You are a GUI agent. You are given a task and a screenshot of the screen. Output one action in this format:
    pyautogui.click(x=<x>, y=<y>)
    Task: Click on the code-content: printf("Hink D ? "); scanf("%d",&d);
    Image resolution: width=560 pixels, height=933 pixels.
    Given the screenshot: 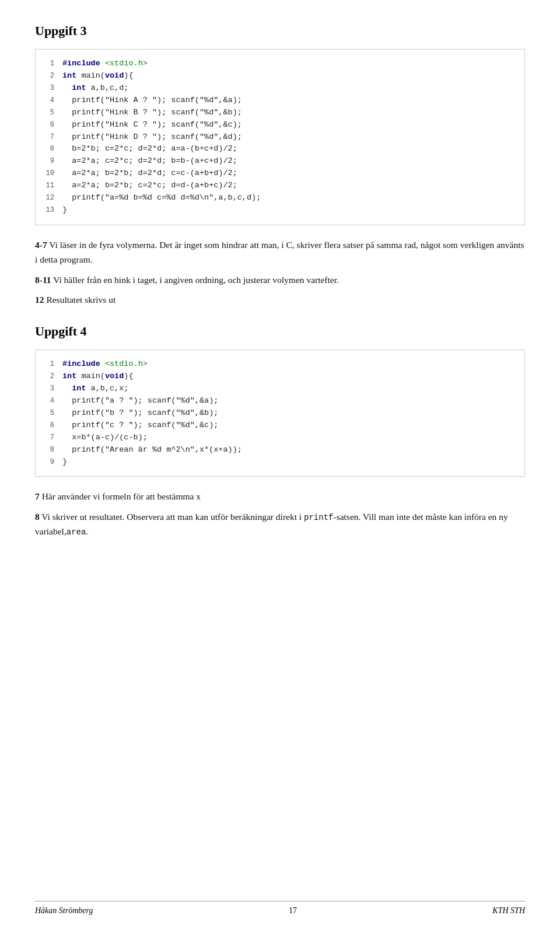 What is the action you would take?
    pyautogui.click(x=152, y=138)
    